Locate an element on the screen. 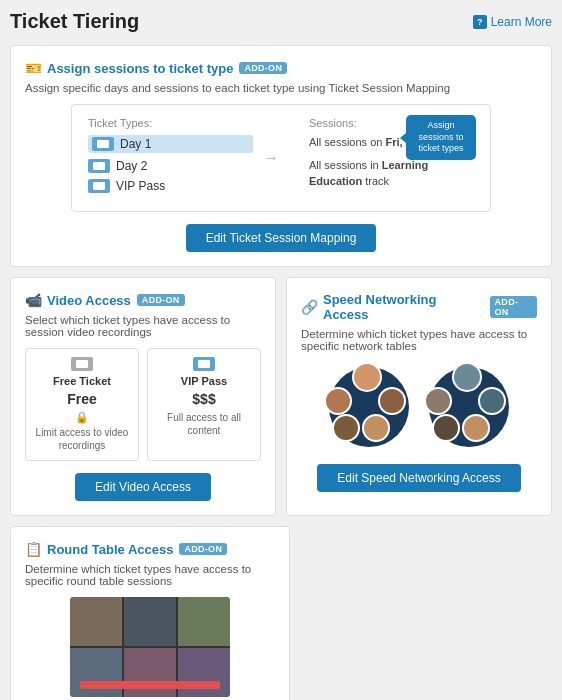 The width and height of the screenshot is (562, 700). free-ticket-desc: Limit access to video recordings is located at coordinates (82, 439).